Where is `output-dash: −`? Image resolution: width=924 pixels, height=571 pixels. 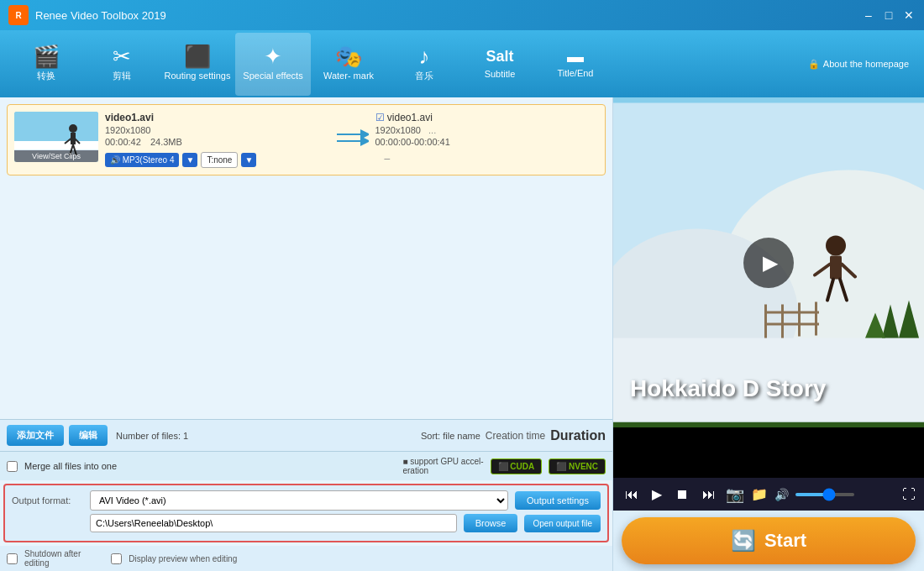 output-dash: − is located at coordinates (387, 159).